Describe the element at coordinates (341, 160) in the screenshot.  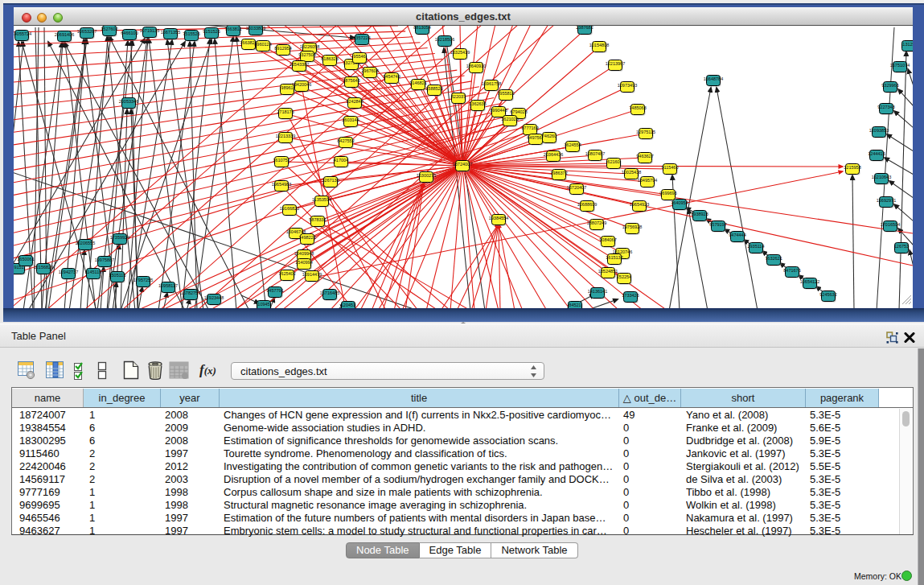
I see `svg-text: 417004` at that location.